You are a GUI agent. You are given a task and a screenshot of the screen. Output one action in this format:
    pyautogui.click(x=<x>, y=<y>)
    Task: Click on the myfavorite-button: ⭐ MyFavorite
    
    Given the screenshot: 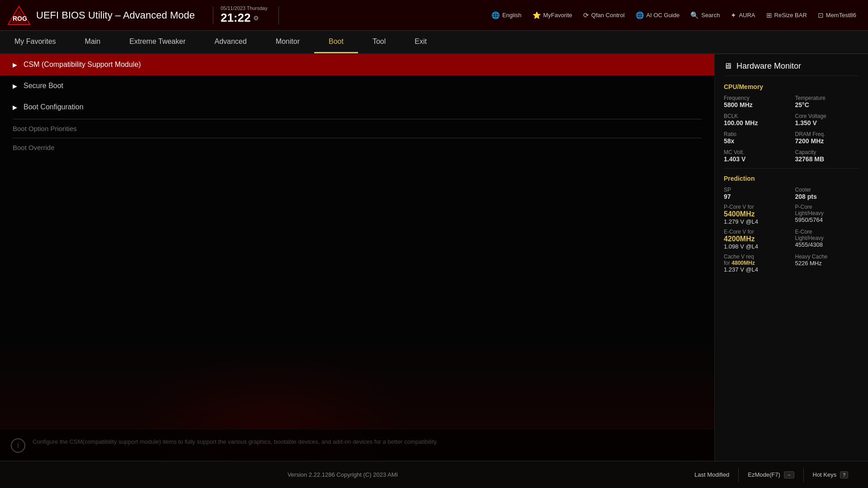 What is the action you would take?
    pyautogui.click(x=552, y=15)
    